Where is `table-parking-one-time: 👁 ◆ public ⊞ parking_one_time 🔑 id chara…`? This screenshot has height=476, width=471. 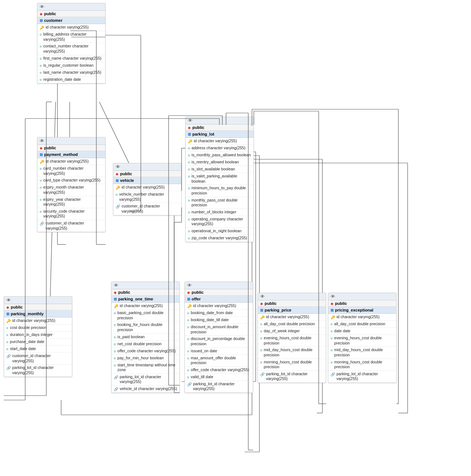 table-parking-one-time: 👁 ◆ public ⊞ parking_one_time 🔑 id chara… is located at coordinates (145, 337).